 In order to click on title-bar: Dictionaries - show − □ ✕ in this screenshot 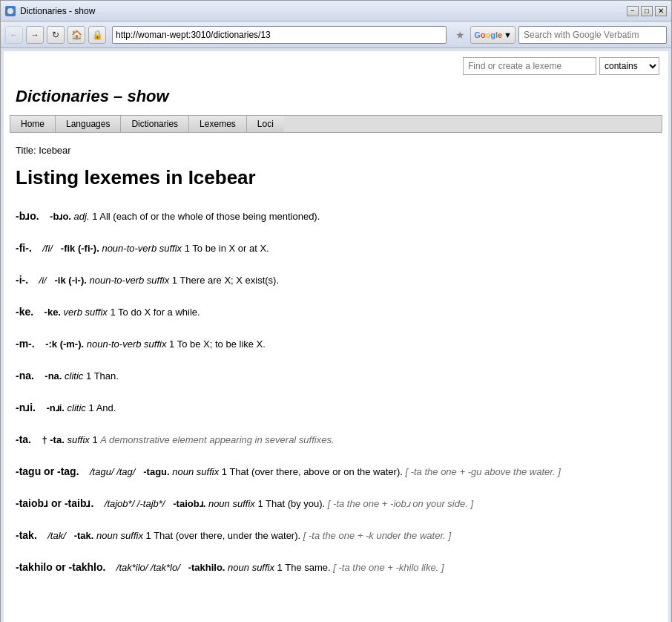, I will do `click(336, 11)`.